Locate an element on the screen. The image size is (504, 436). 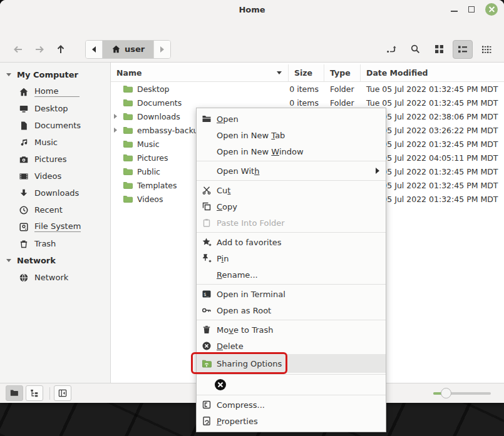
menu-item-compress: Compress... is located at coordinates (291, 405).